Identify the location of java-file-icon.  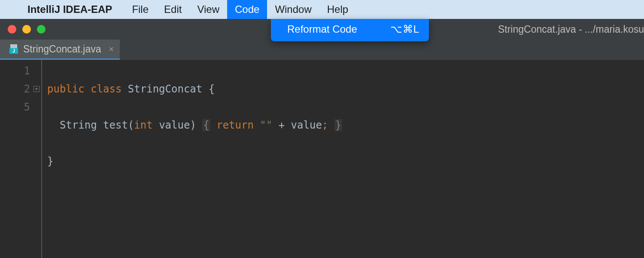
(14, 49).